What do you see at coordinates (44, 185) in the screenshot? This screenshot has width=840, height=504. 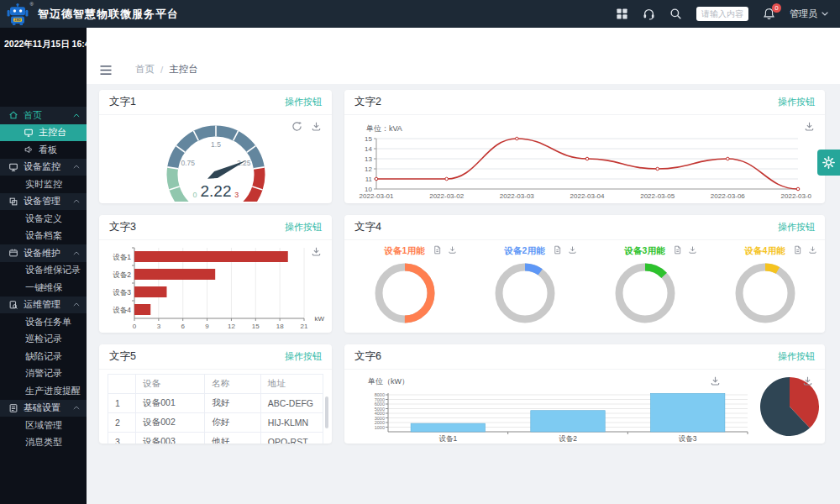 I see `sidebar-item: 实时监控` at bounding box center [44, 185].